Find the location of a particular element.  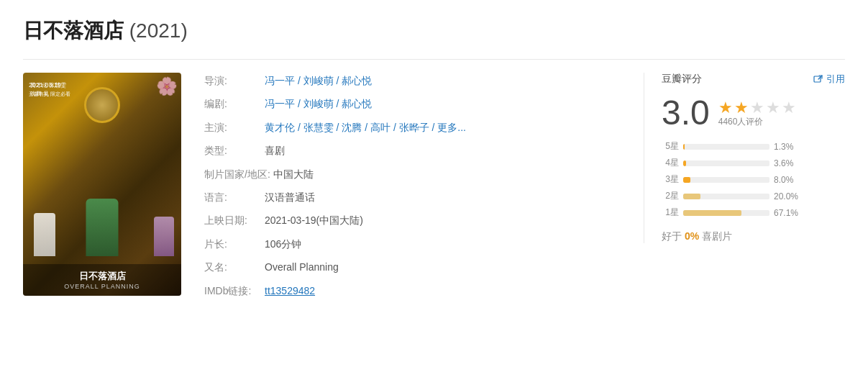

bar-row: 5星1.3% is located at coordinates (754, 147).